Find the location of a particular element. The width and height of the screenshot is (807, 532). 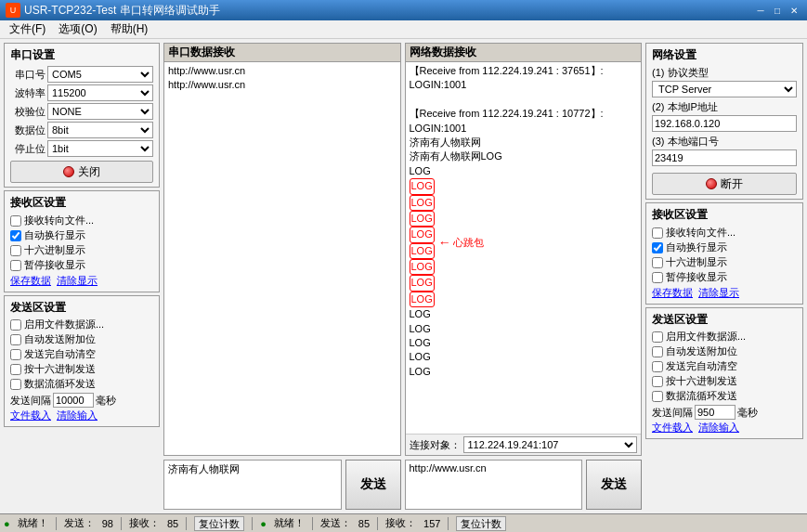

data-bits-row: 数据位 8bit is located at coordinates (82, 130).